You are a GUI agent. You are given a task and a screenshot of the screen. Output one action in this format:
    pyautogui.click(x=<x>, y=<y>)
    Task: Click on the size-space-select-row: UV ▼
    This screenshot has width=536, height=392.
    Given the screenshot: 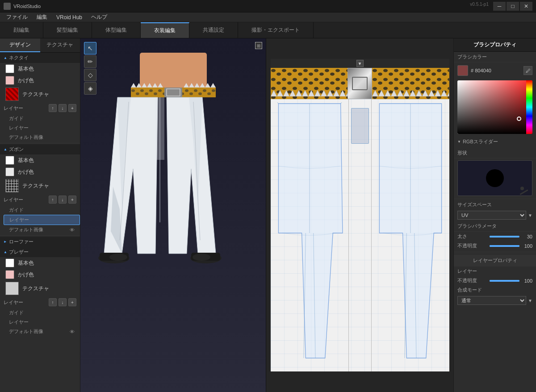 What is the action you would take?
    pyautogui.click(x=495, y=215)
    